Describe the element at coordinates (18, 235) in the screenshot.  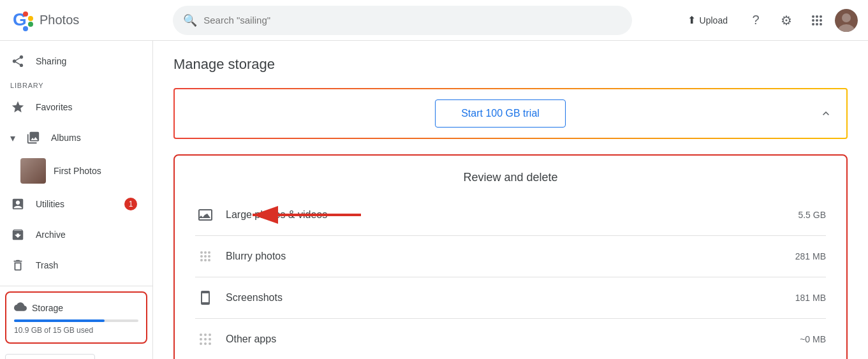
I see `archive-icon` at that location.